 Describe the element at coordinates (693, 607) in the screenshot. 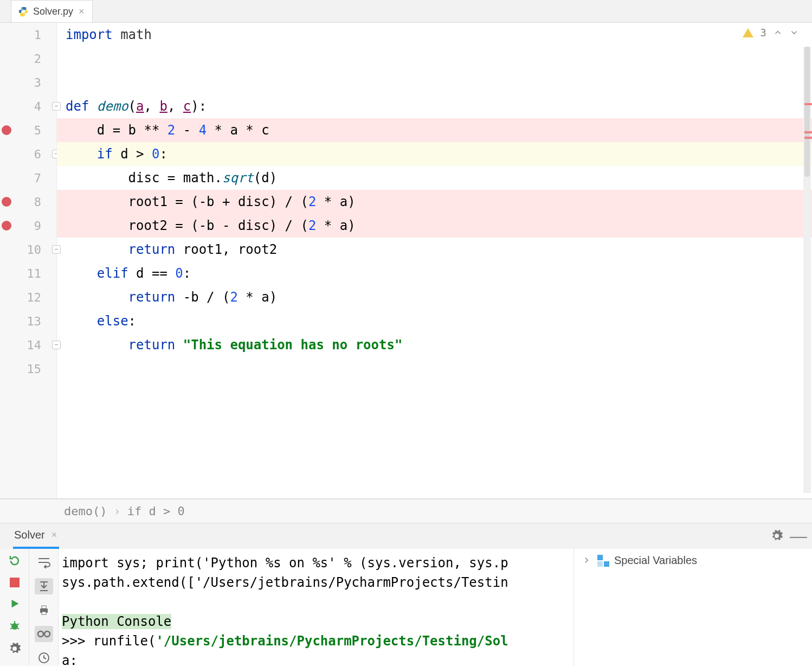

I see `variables-panel: Special Variables` at that location.